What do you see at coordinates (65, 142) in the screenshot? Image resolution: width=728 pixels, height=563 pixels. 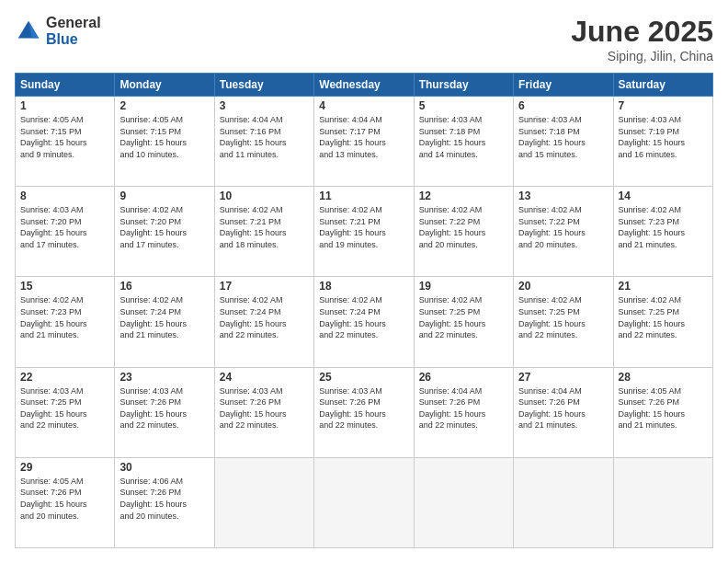 I see `day-cell: 1Sunrise: 4:05 AM Sunset: 7:15 PM Daylig…` at bounding box center [65, 142].